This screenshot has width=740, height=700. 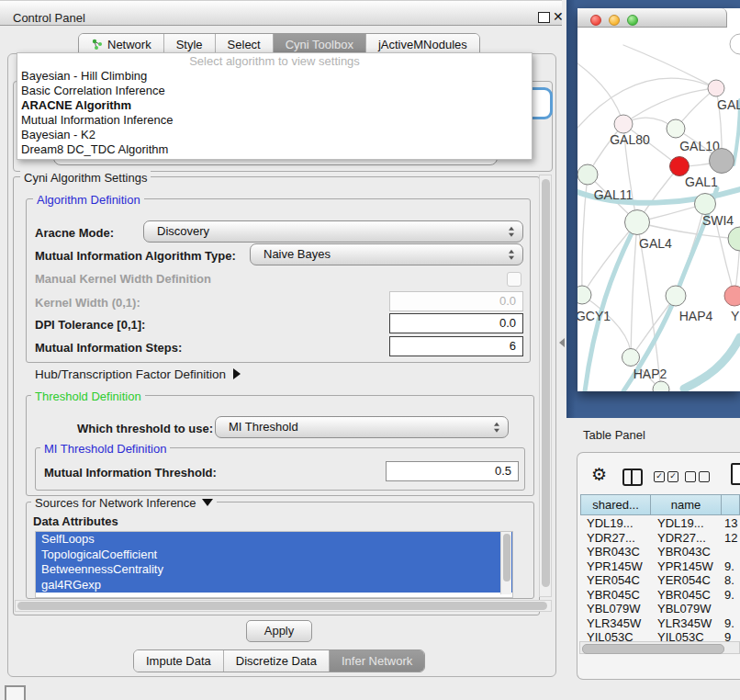 What do you see at coordinates (275, 661) in the screenshot?
I see `bottom-tab-discretize-data: Discretize Data` at bounding box center [275, 661].